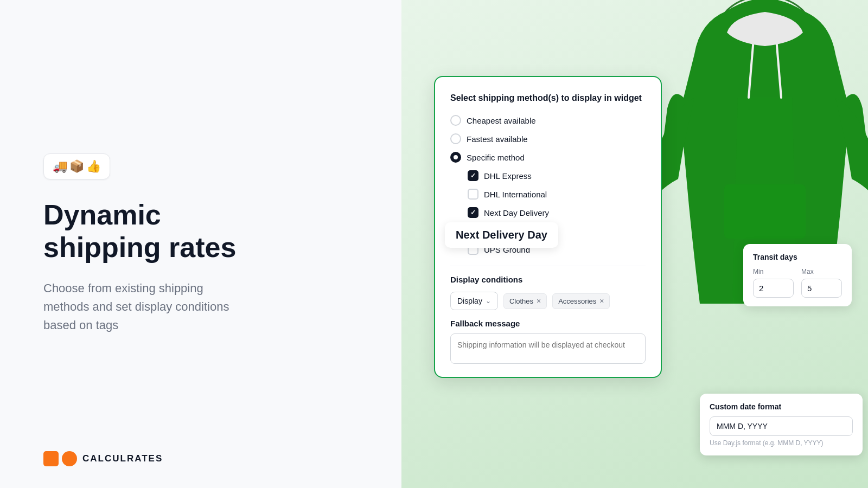 The height and width of the screenshot is (488, 868). What do you see at coordinates (501, 120) in the screenshot?
I see `radio-cheapest-label: Cheapest available` at bounding box center [501, 120].